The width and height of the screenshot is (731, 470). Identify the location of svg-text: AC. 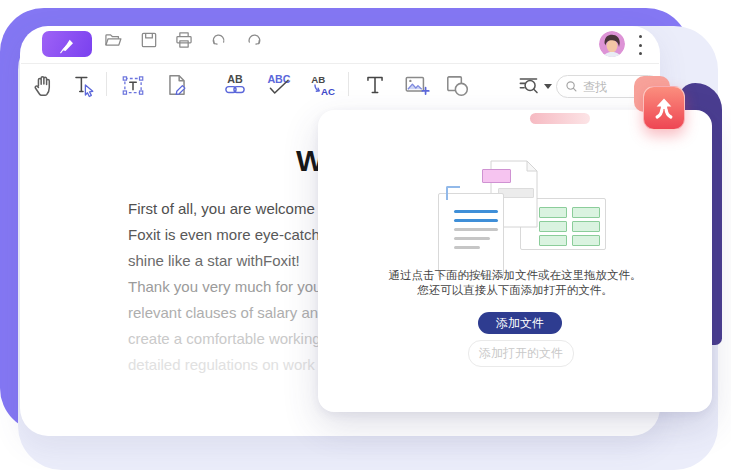
(328, 92).